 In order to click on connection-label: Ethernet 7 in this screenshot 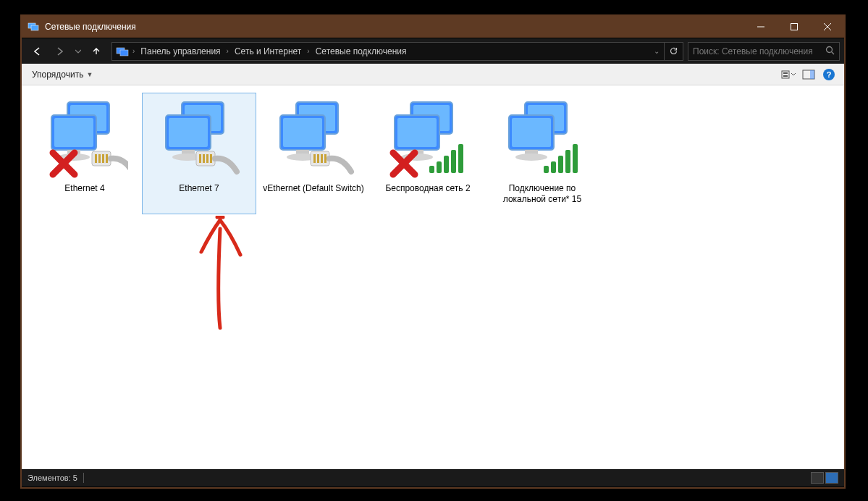, I will do `click(198, 188)`.